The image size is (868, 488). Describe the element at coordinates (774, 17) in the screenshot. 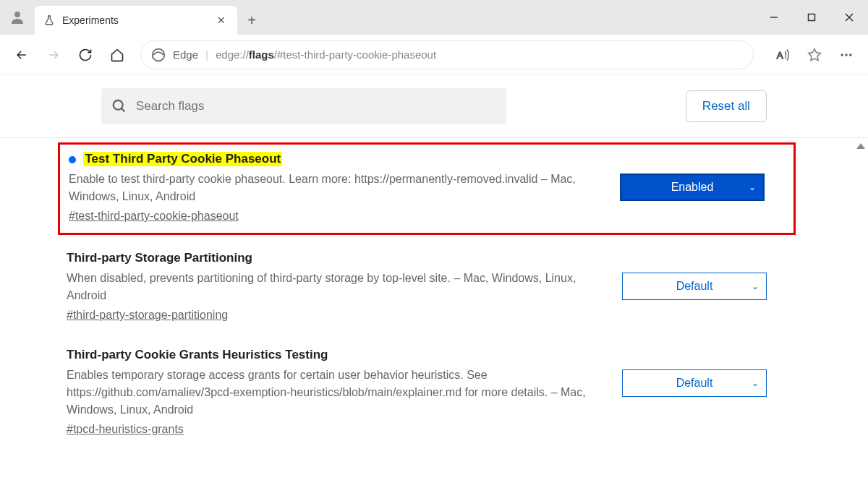

I see `minimize-button` at that location.